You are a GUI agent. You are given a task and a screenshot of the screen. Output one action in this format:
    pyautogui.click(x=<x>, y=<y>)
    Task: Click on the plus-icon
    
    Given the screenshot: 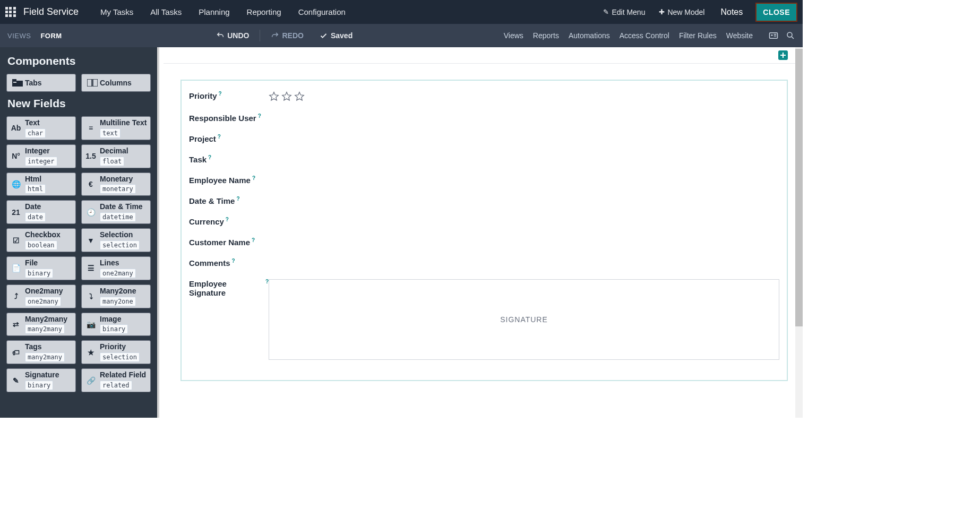 What is the action you would take?
    pyautogui.click(x=783, y=55)
    